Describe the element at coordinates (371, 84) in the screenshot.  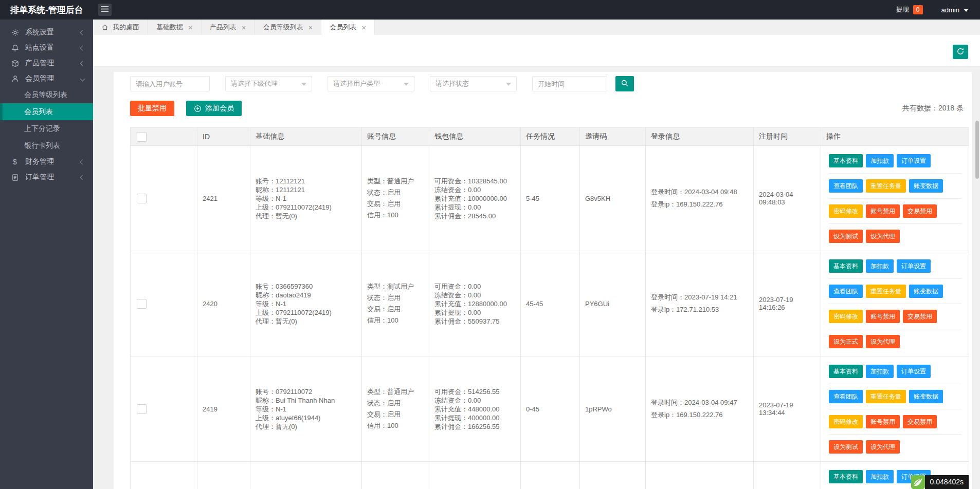
I see `user-type-select: 请选择用户类型` at that location.